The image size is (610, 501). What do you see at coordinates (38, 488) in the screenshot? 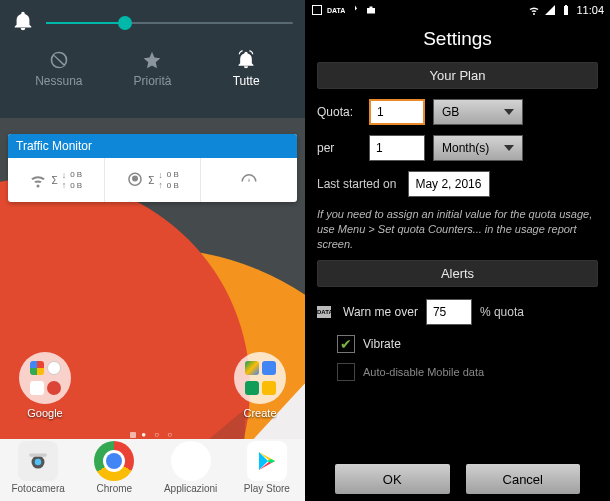
I see `dock-camera-label: Fotocamera` at bounding box center [38, 488].